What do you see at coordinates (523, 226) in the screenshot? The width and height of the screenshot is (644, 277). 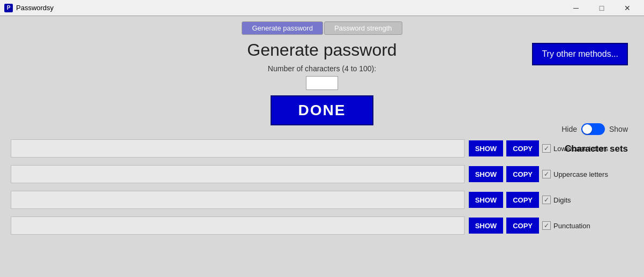 I see `copy-button-4: COPY` at bounding box center [523, 226].